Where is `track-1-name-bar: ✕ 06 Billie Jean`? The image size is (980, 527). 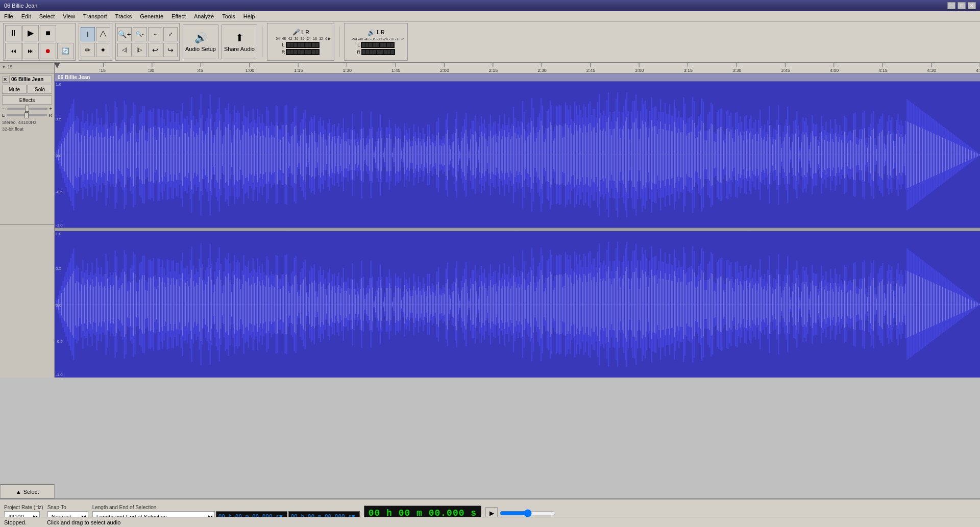 track-1-name-bar: ✕ 06 Billie Jean is located at coordinates (27, 80).